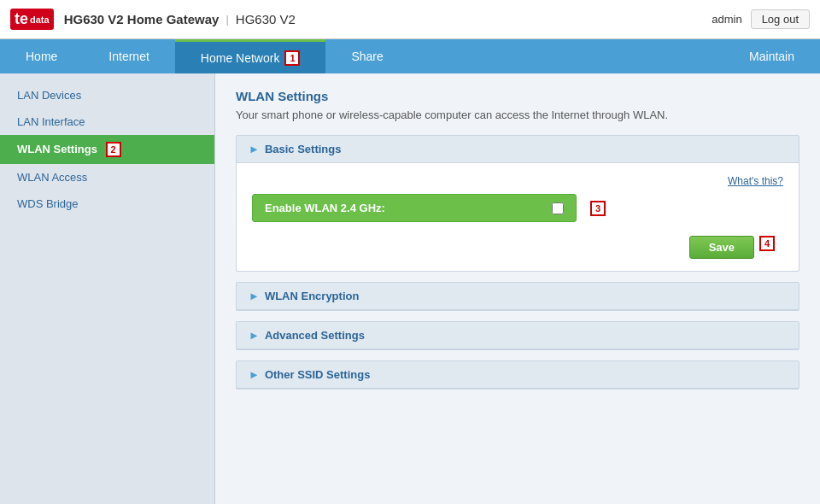 The width and height of the screenshot is (820, 504). I want to click on basic-settings-body: What's this? Enable WLAN 2.4 GHz: 3 Save…, so click(518, 217).